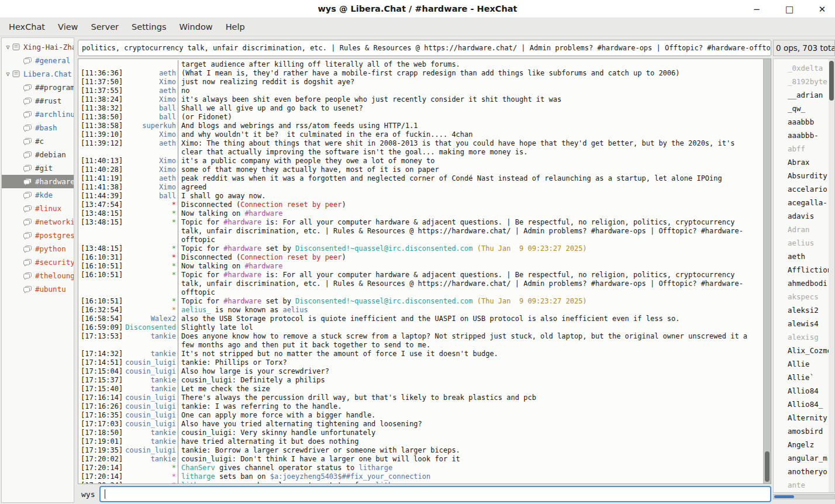 The height and width of the screenshot is (504, 835). Describe the element at coordinates (37, 289) in the screenshot. I see `channel-row--ubuntu: #ubuntu` at that location.